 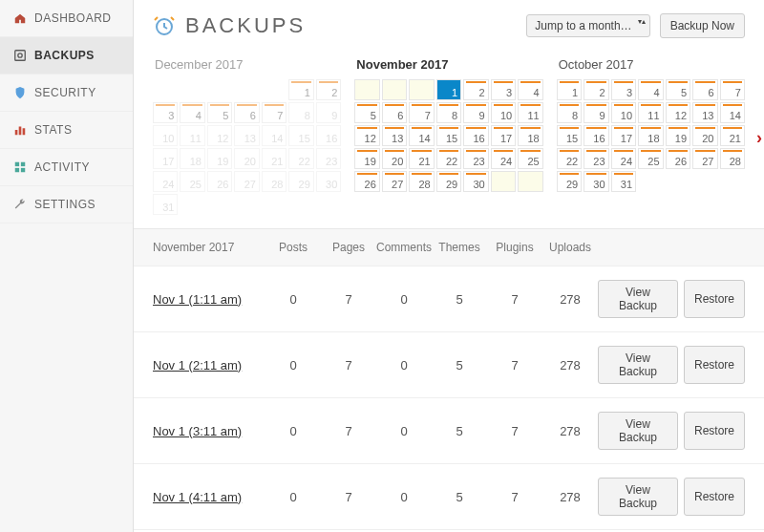 What do you see at coordinates (192, 159) in the screenshot?
I see `calendar-day: 18` at bounding box center [192, 159].